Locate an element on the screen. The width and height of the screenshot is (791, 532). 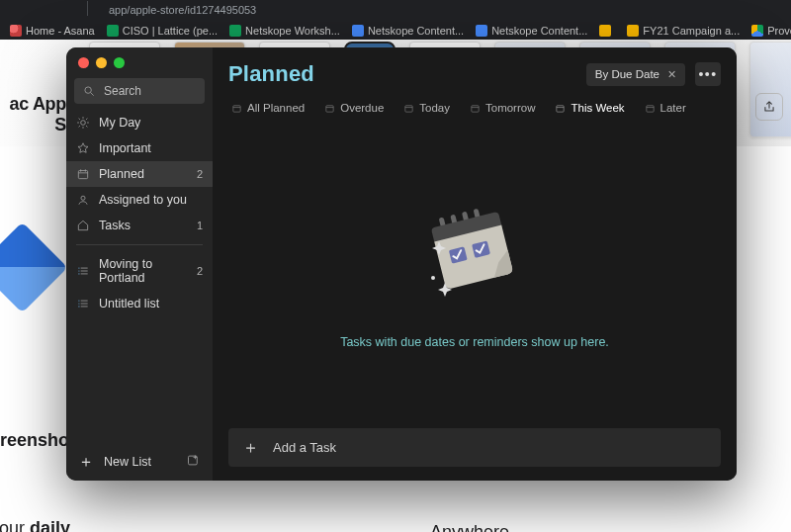
sidebar-item-assigned: Assigned to you is located at coordinates (139, 200).